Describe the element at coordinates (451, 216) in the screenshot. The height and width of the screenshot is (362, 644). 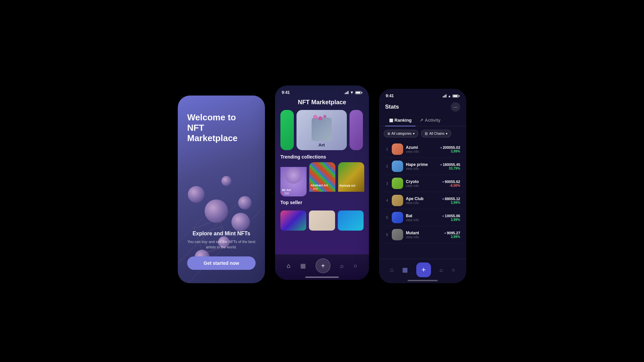
I see `rank-price-bat: ⬥ 10055.06` at that location.